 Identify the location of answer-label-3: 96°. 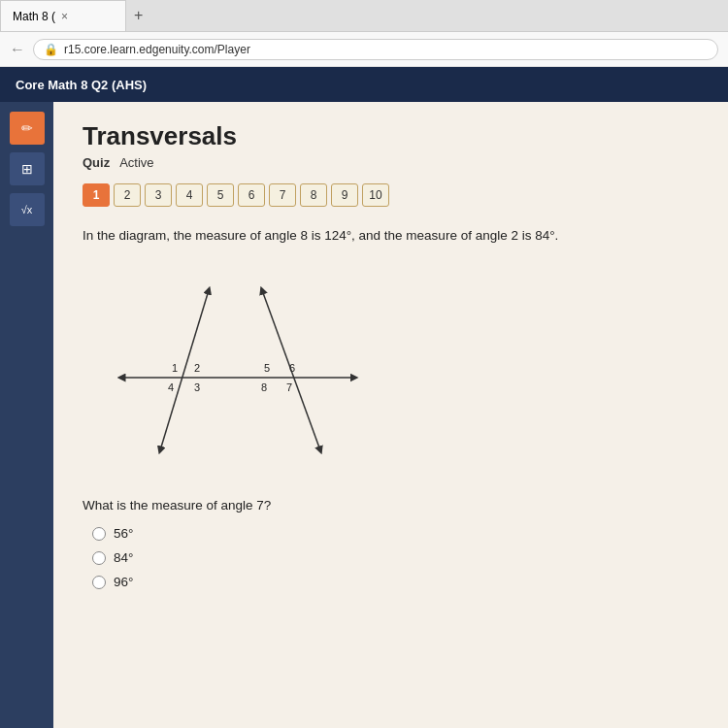
(123, 582).